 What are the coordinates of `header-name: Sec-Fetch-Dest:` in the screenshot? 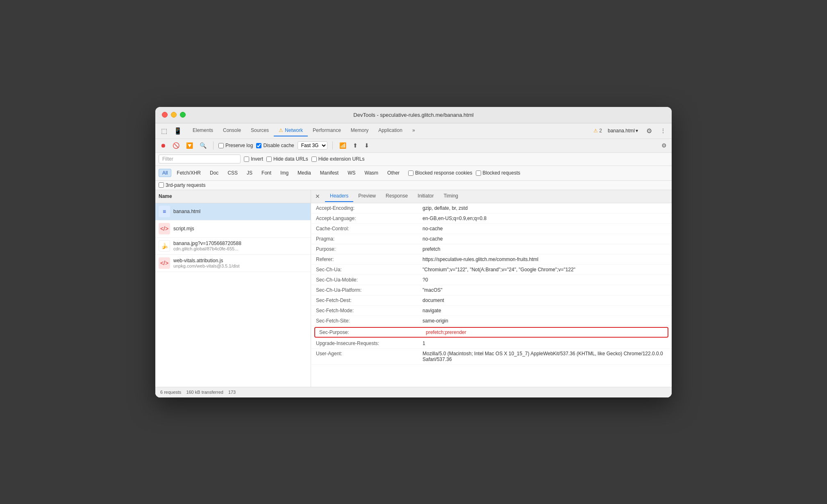 It's located at (369, 300).